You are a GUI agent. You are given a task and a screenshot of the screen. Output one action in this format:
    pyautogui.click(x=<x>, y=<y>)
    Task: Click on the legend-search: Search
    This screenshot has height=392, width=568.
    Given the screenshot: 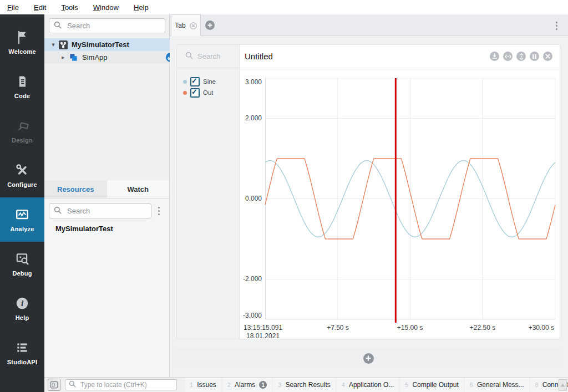 What is the action you would take?
    pyautogui.click(x=208, y=57)
    